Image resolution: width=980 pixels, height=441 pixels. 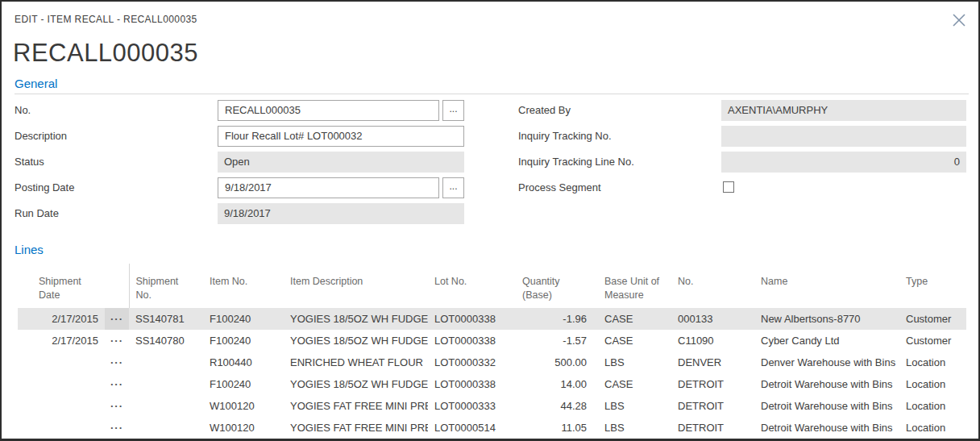 I want to click on no-field: RECALL000035, so click(x=329, y=110).